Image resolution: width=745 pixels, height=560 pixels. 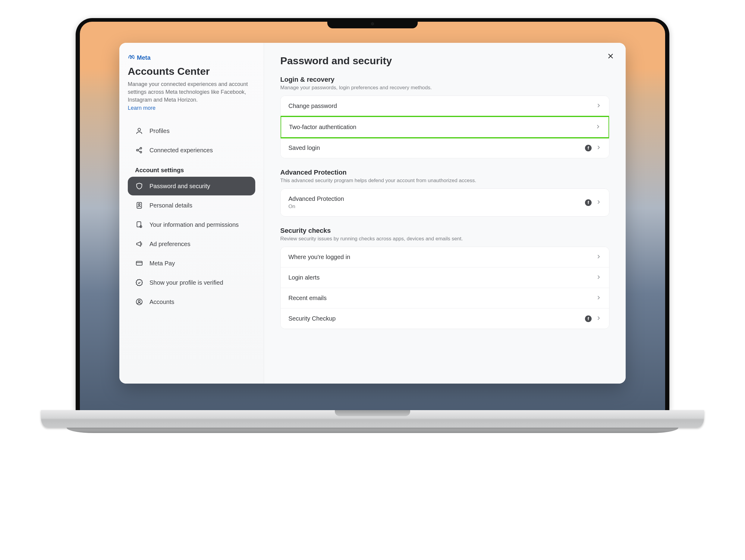 I want to click on learn-more-link: Learn more, so click(x=141, y=108).